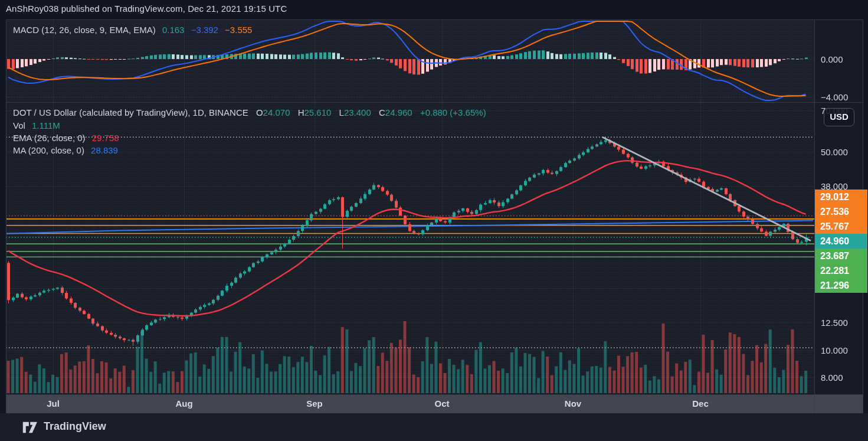 The width and height of the screenshot is (868, 441). What do you see at coordinates (84, 30) in the screenshot?
I see `macd-legend-label: MACD (12, 26, close, 9, EMA, EMA)` at bounding box center [84, 30].